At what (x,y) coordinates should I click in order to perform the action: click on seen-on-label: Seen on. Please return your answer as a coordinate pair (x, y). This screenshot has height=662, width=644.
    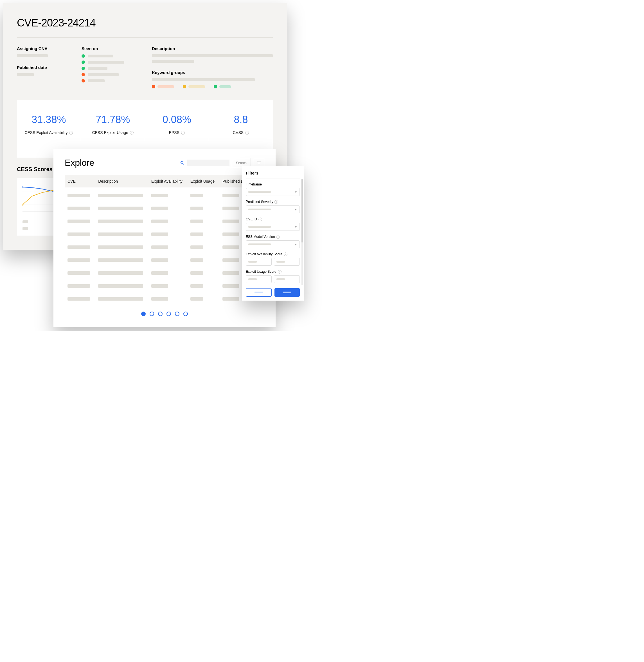
    Looking at the image, I should click on (110, 49).